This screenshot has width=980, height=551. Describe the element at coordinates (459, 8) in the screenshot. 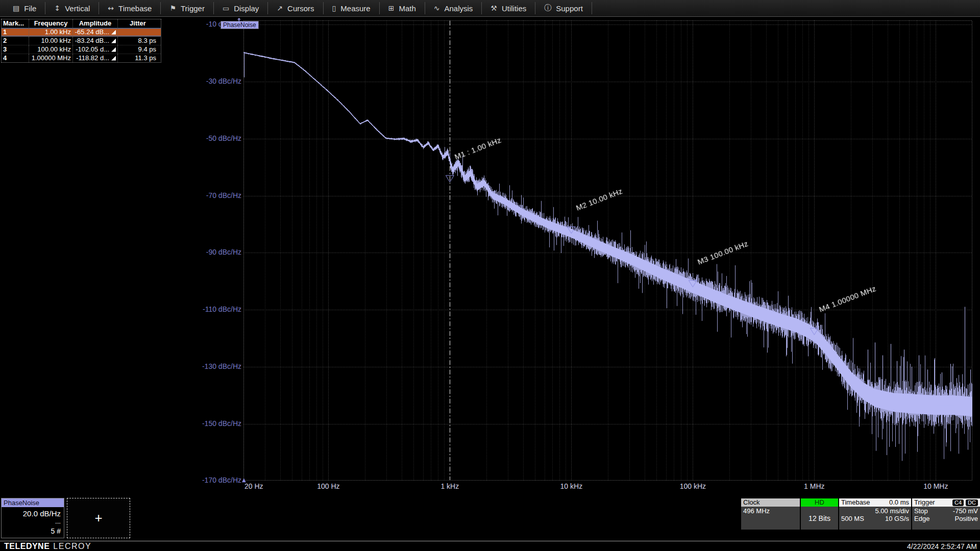

I see `menu-item-label: Analysis` at that location.